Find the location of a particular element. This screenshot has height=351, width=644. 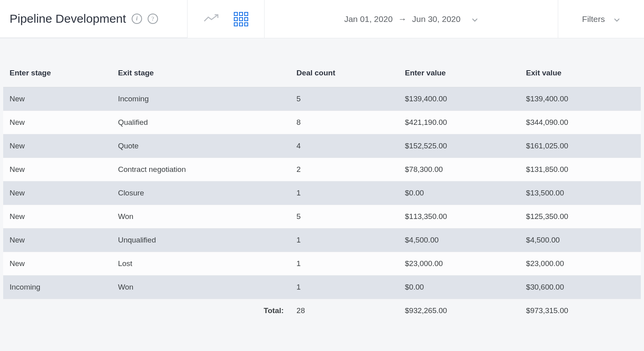

table-row: NewLost1$23,000.00$23,000.00 is located at coordinates (322, 264).